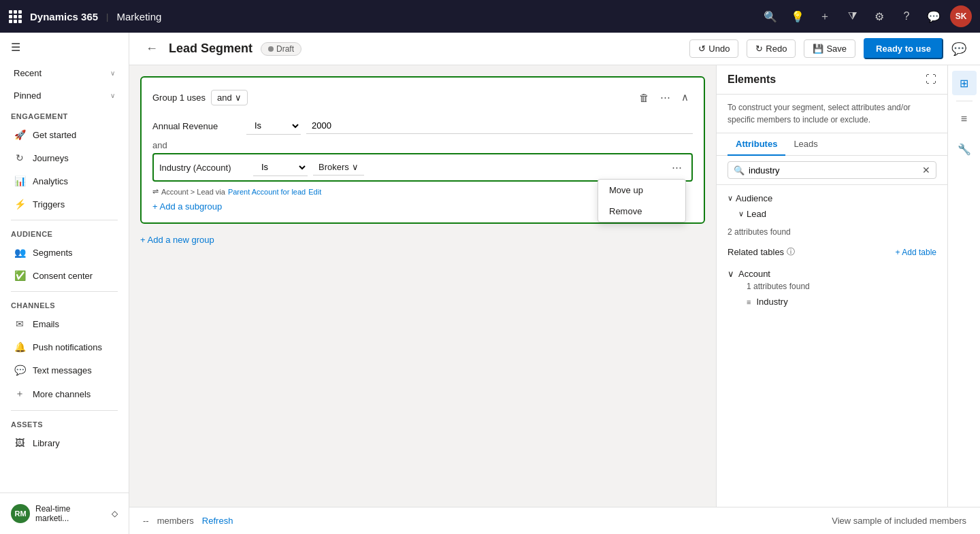 The width and height of the screenshot is (980, 534). What do you see at coordinates (931, 80) in the screenshot?
I see `panel-expand-icon: ⛶` at bounding box center [931, 80].